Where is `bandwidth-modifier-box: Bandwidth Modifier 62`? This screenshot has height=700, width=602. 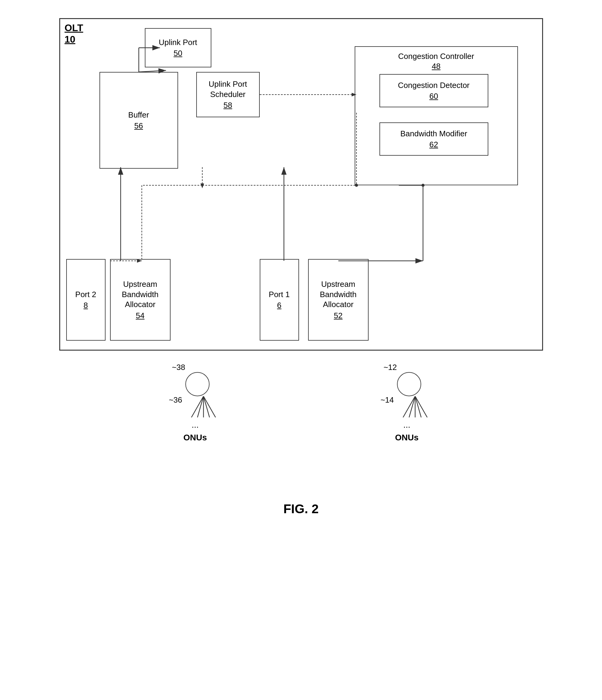 bandwidth-modifier-box: Bandwidth Modifier 62 is located at coordinates (434, 139).